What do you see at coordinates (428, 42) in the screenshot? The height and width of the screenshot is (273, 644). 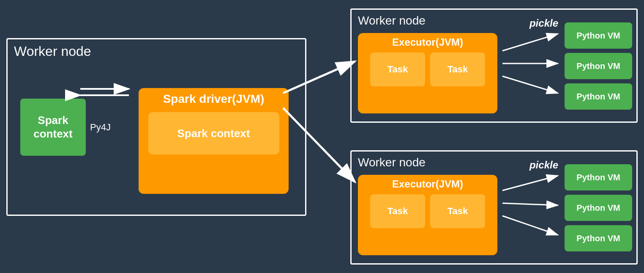 I see `executor-title-top: Executor(JVM)` at bounding box center [428, 42].